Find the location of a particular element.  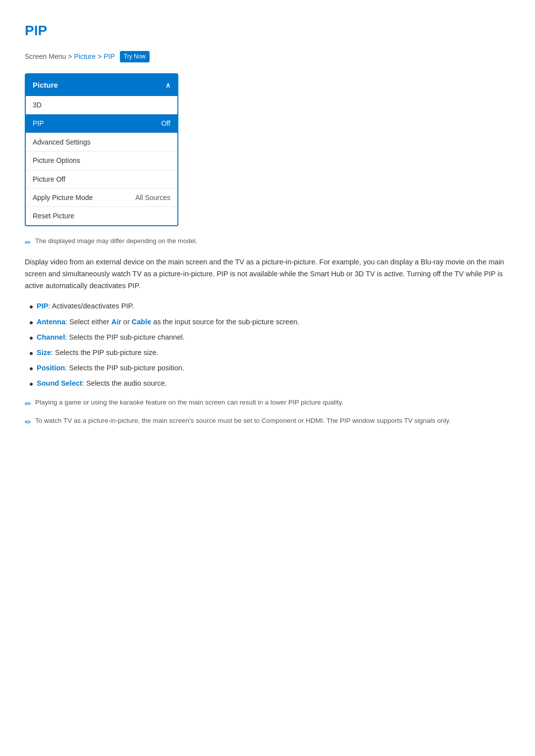

list-item-antenna: Antenna: Select either Air or Cable as t… is located at coordinates (270, 322).